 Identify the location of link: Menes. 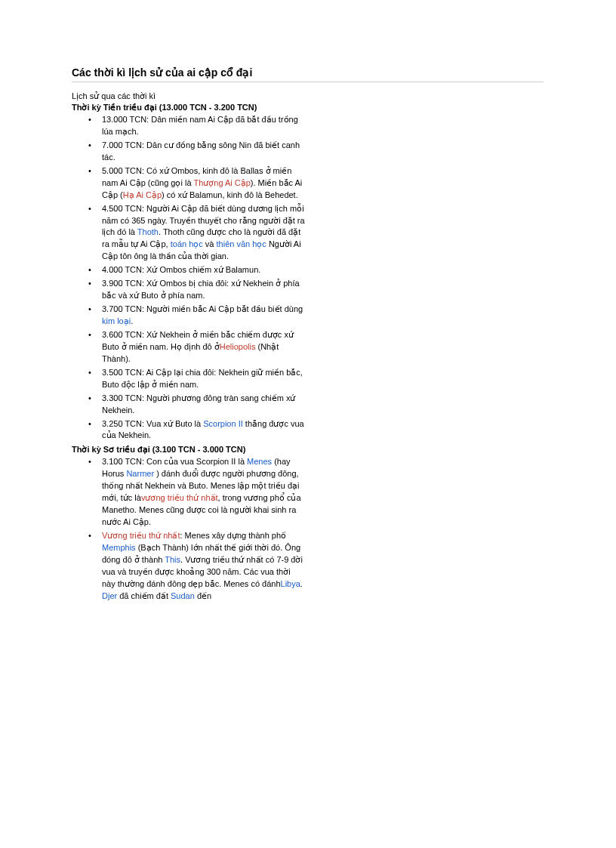
(260, 461).